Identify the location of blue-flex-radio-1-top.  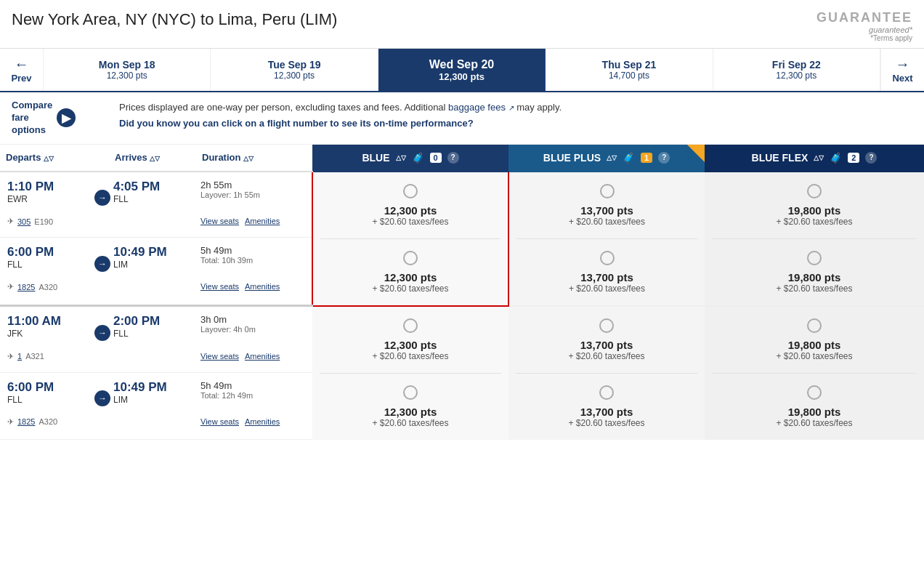
(814, 191).